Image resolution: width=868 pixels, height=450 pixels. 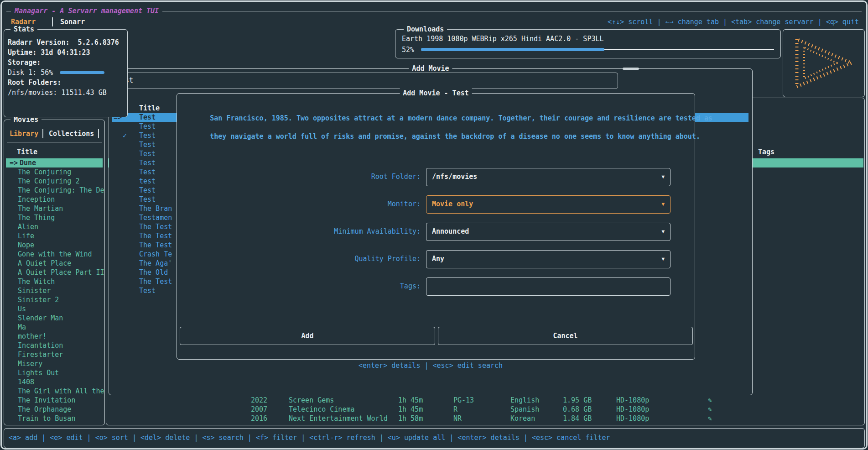 I want to click on managarr-logo, so click(x=824, y=63).